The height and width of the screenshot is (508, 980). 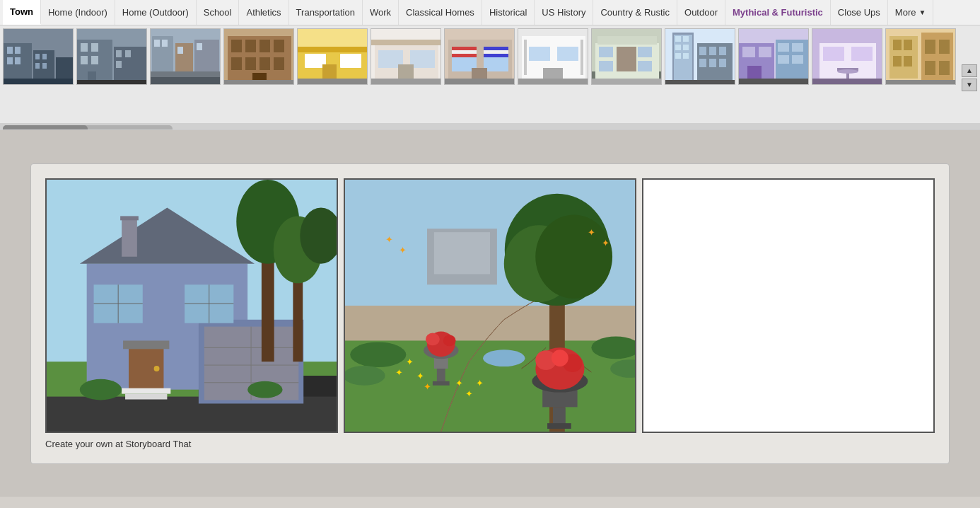 I want to click on scrollbar-thumb, so click(x=45, y=127).